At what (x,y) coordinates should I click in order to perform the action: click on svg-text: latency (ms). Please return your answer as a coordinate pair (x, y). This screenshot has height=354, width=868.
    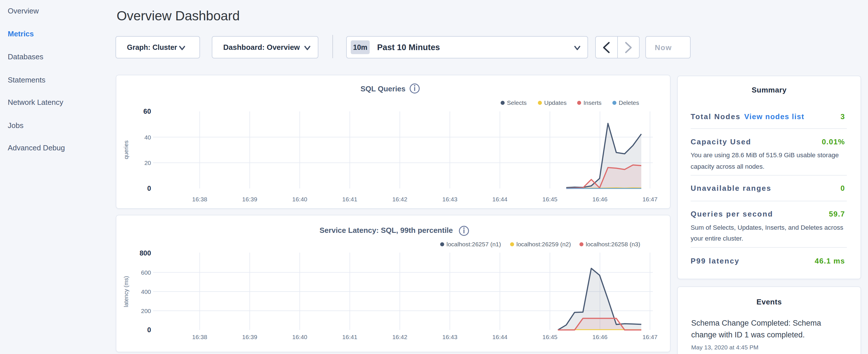
    Looking at the image, I should click on (126, 292).